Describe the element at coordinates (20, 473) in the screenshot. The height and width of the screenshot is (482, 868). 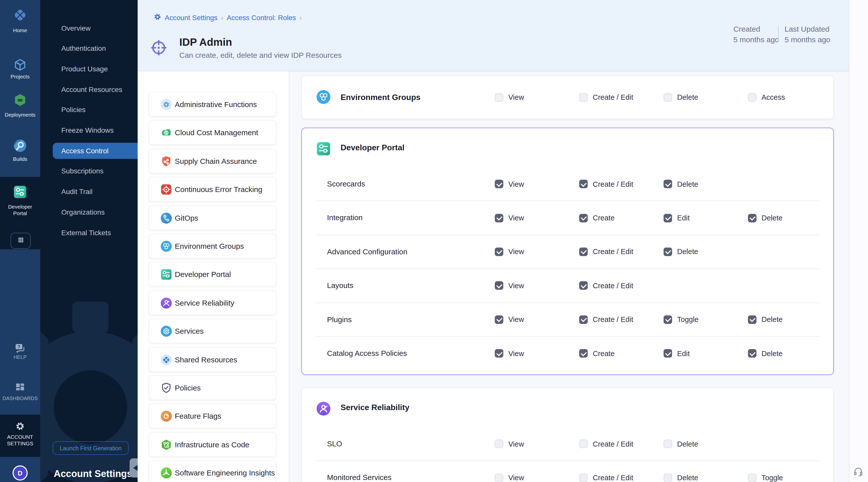
I see `user-avatar: D` at that location.